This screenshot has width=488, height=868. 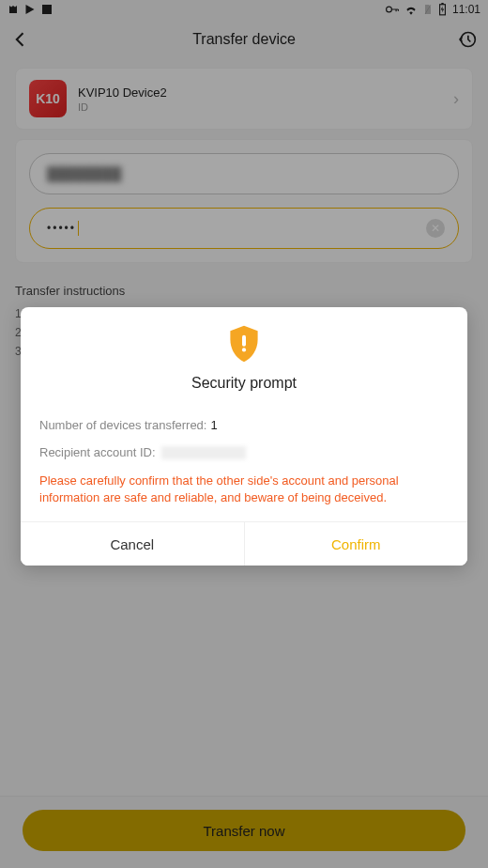 I want to click on cancel-button: Cancel, so click(x=133, y=544).